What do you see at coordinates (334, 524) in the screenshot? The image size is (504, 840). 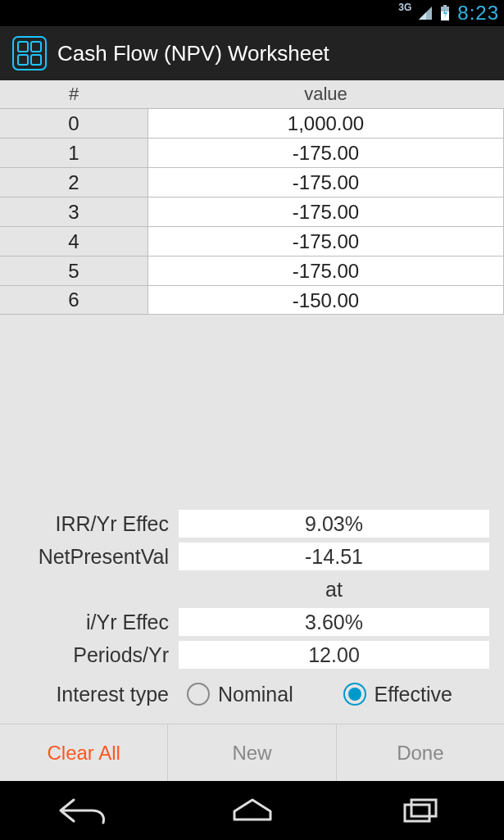 I see `irr-value: 9.03%` at bounding box center [334, 524].